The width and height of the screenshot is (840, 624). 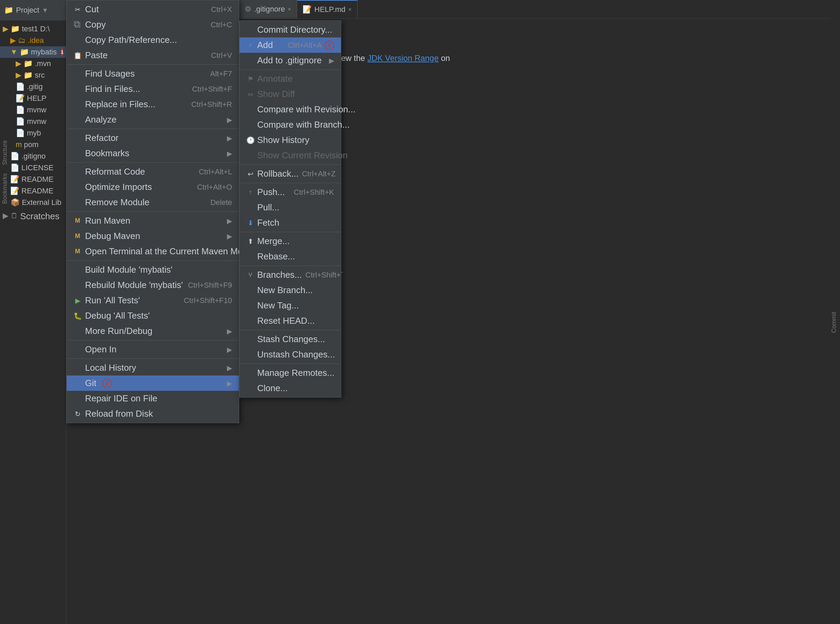 I want to click on sidebar-dropdown-icon: ▾, so click(x=45, y=10).